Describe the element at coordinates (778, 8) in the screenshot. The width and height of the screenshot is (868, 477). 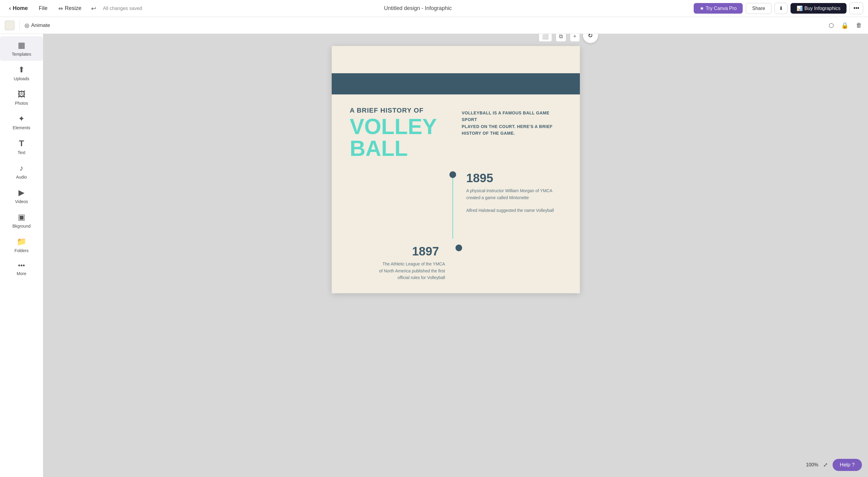
I see `topbar-right: ★ Try Canva Pro Share ⬇ 📊 Buy Infographi…` at that location.